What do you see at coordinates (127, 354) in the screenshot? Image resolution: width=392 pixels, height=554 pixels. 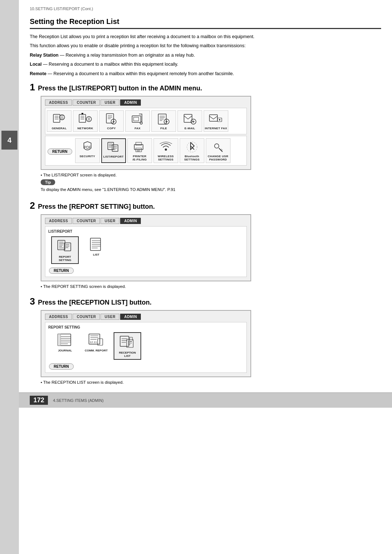 I see `receptionlist-label: RECEPTION LIST` at bounding box center [127, 354].